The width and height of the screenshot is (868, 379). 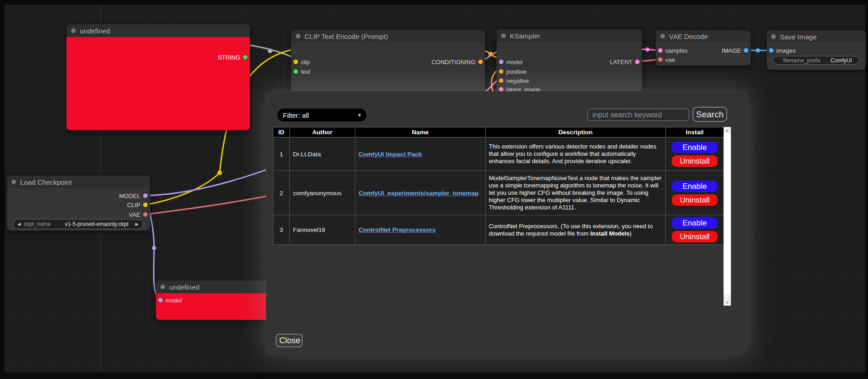 I want to click on filter-select: Filter: all ▾, so click(x=322, y=115).